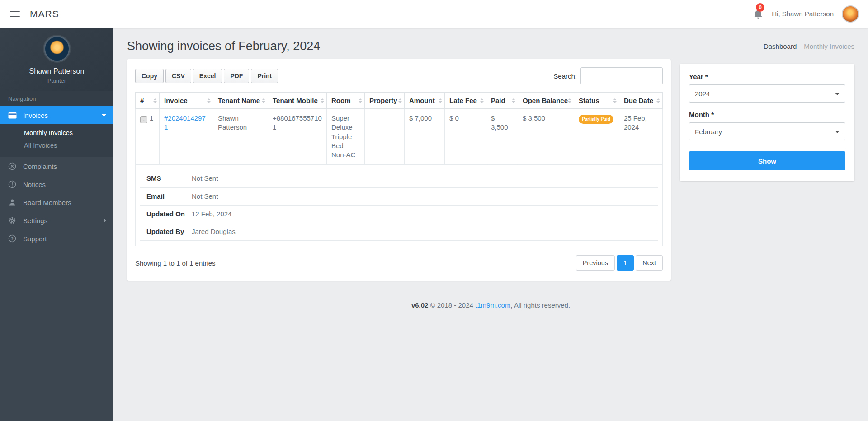 This screenshot has width=868, height=421. What do you see at coordinates (619, 263) in the screenshot?
I see `pagination: Previous 1 Next` at bounding box center [619, 263].